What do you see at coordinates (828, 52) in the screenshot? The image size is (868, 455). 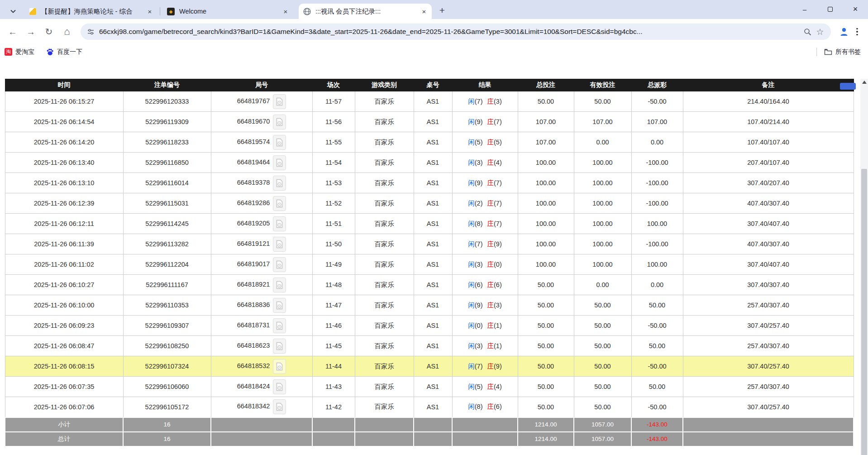 I see `folder-icon` at bounding box center [828, 52].